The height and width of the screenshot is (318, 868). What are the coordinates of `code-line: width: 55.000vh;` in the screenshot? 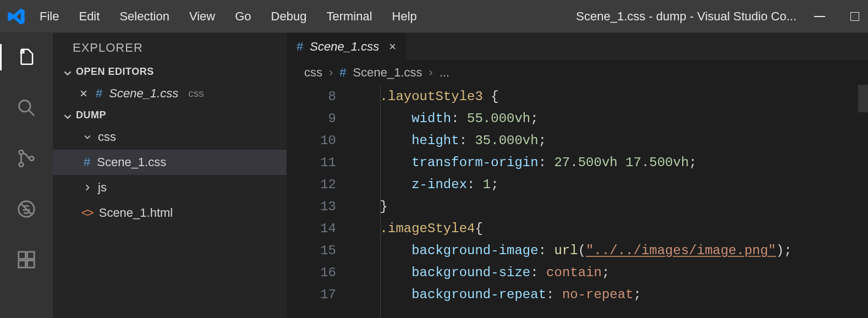 It's located at (608, 119).